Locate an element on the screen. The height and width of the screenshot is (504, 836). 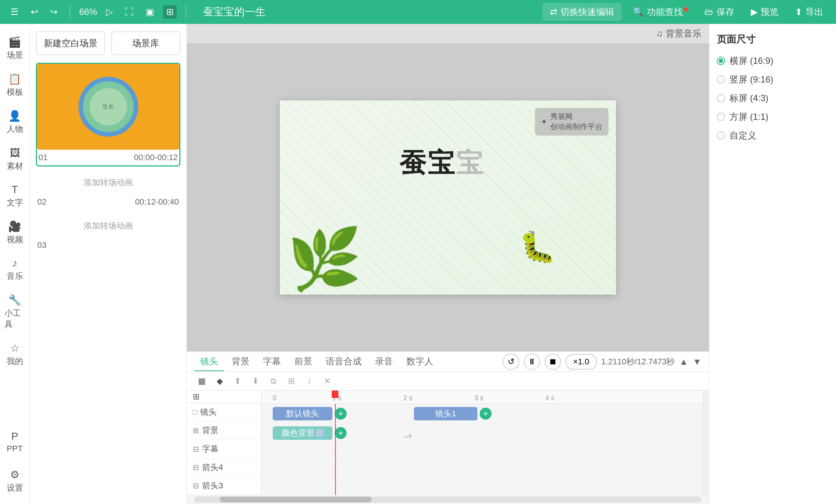
playhead-line-arrow3 is located at coordinates (335, 488).